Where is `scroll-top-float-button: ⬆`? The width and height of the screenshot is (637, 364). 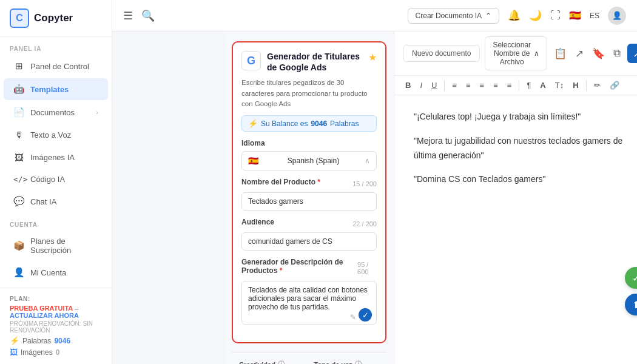 scroll-top-float-button: ⬆ is located at coordinates (631, 305).